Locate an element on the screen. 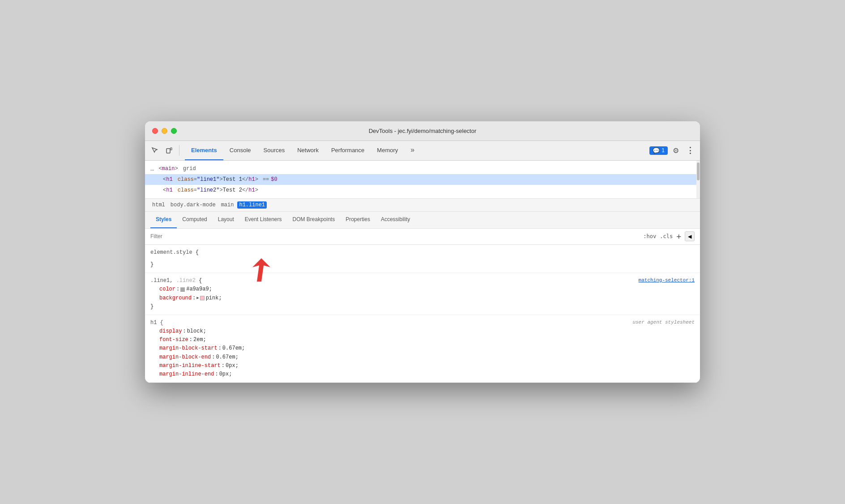 This screenshot has width=845, height=504. dom-tag-h1-line1: <h1 class="line1">Test 1</h1> is located at coordinates (210, 179).